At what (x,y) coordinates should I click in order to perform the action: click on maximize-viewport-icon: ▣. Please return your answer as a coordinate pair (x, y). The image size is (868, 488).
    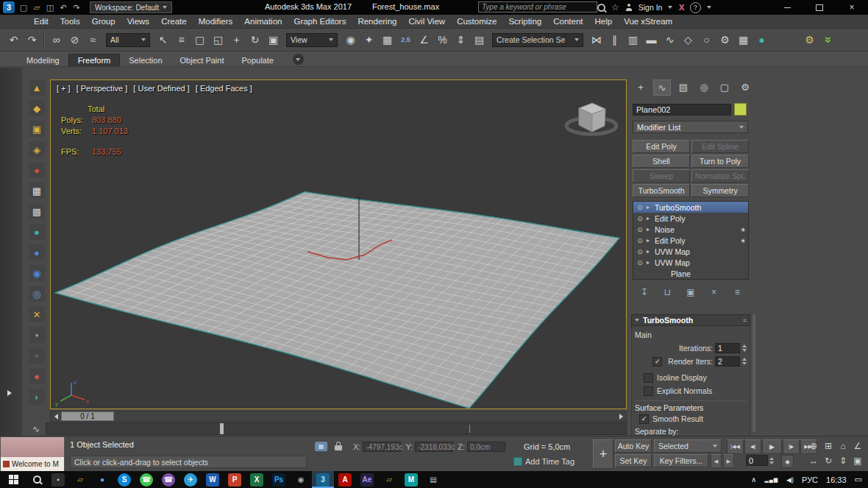
    Looking at the image, I should click on (858, 461).